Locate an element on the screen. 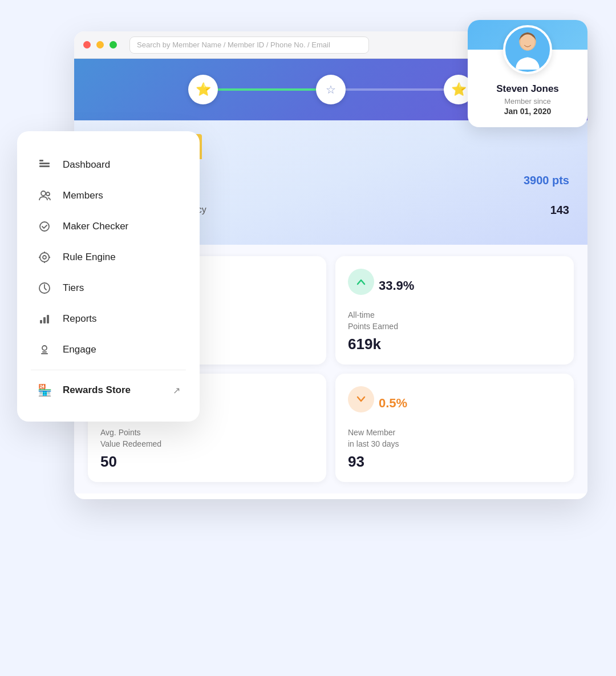 Image resolution: width=616 pixels, height=676 pixels. engage-icon is located at coordinates (44, 350).